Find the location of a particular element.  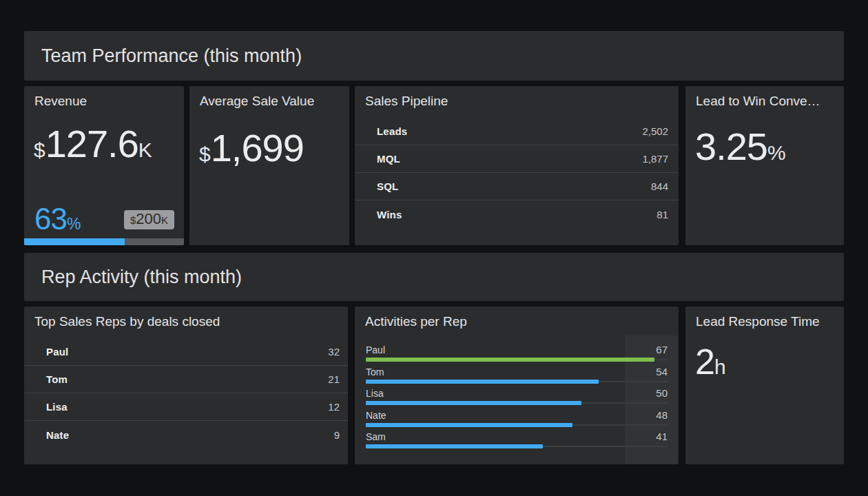

section-header-team-performance: Team Performance (this month) is located at coordinates (434, 56).